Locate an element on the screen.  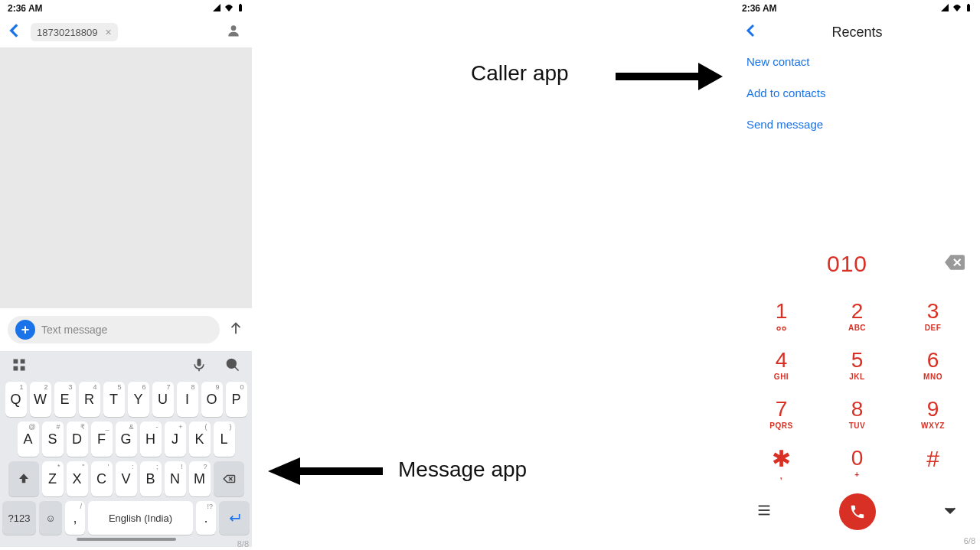
search-icon is located at coordinates (233, 366).